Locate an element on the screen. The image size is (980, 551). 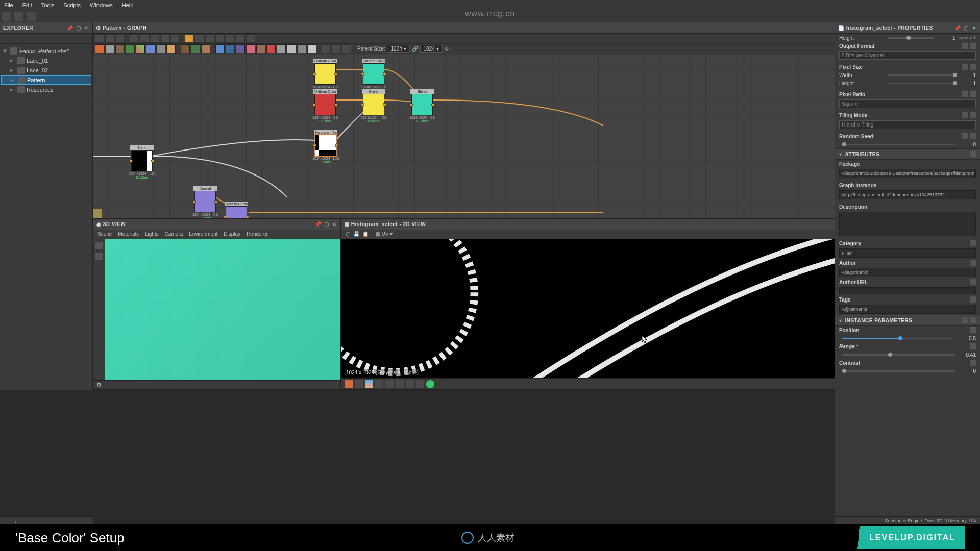
sort-icon is located at coordinates (37, 38).